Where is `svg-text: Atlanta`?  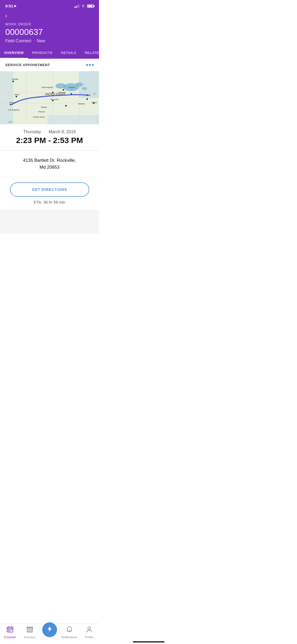 svg-text: Atlanta is located at coordinates (81, 104).